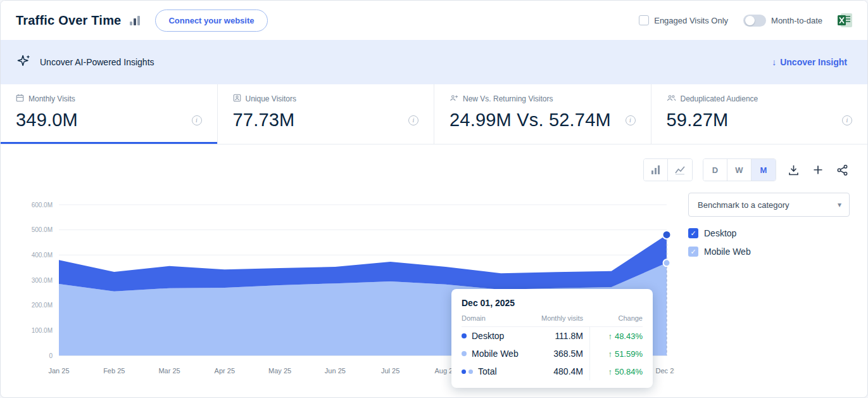 This screenshot has width=868, height=398. What do you see at coordinates (739, 170) in the screenshot?
I see `granularity-switcher: D W M` at bounding box center [739, 170].